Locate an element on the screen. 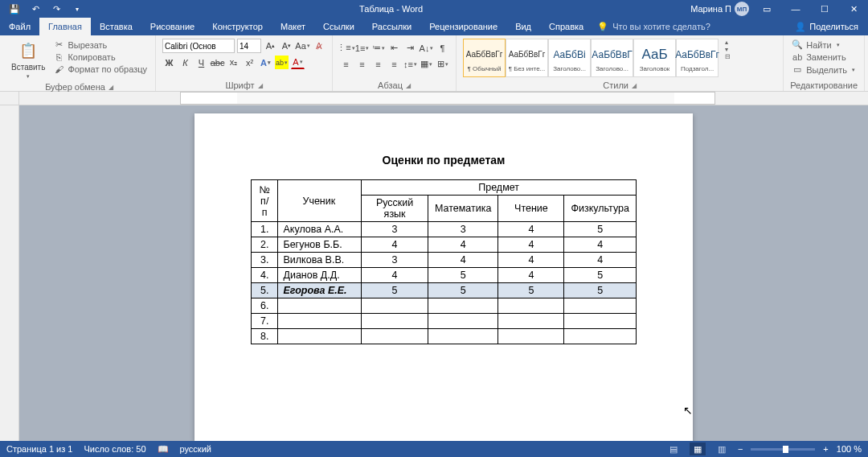 Image resolution: width=868 pixels, height=457 pixels. table-row: 6. is located at coordinates (444, 306).